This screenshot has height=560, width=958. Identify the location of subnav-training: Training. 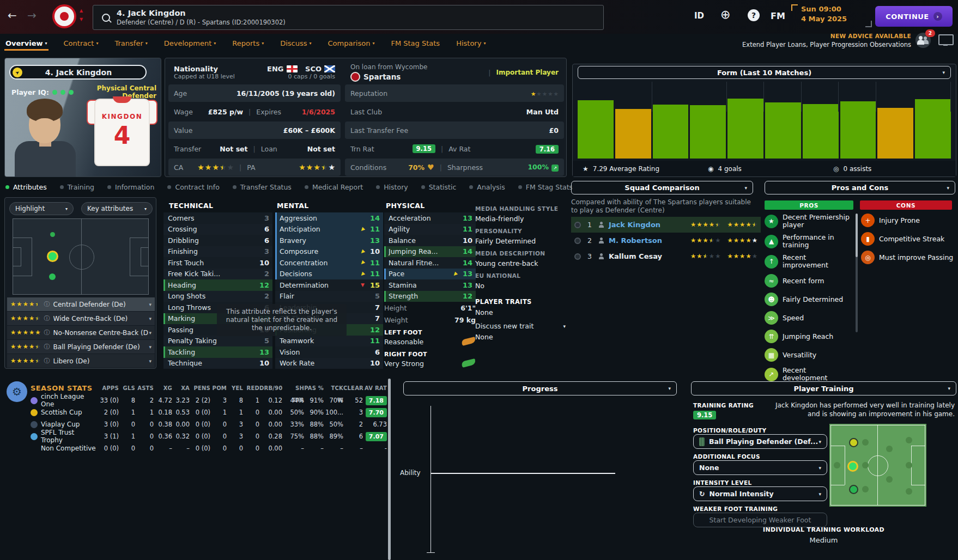
(77, 187).